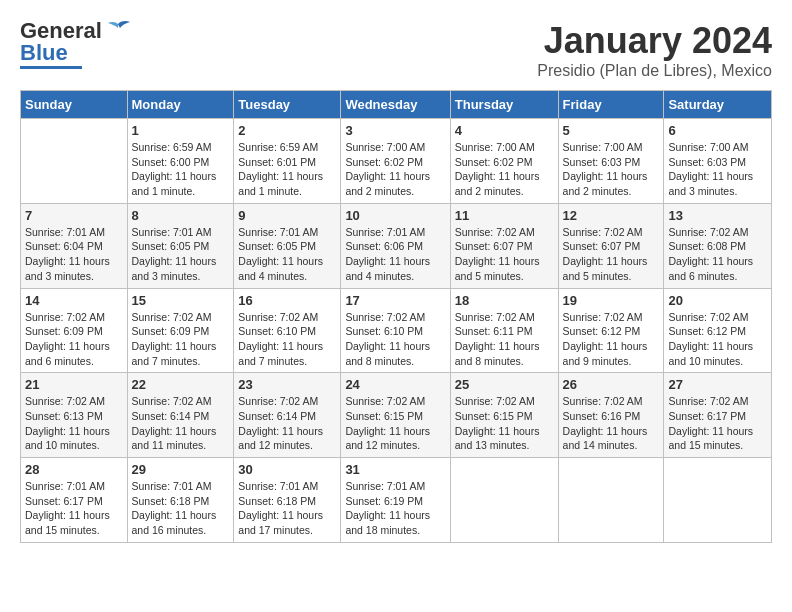 This screenshot has height=612, width=792. I want to click on day-info: Sunrise: 6:59 AM Sunset: 6:01 PM Dayligh…, so click(287, 170).